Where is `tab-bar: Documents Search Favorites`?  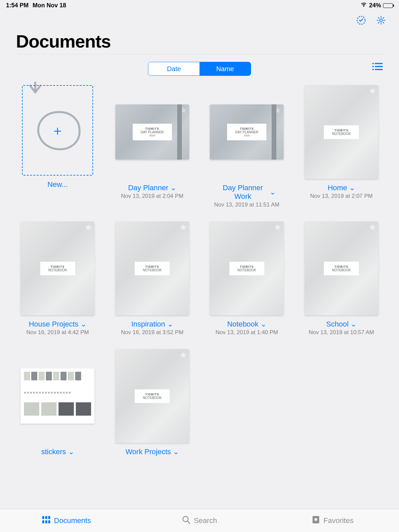
tab-bar: Documents Search Favorites is located at coordinates (200, 520).